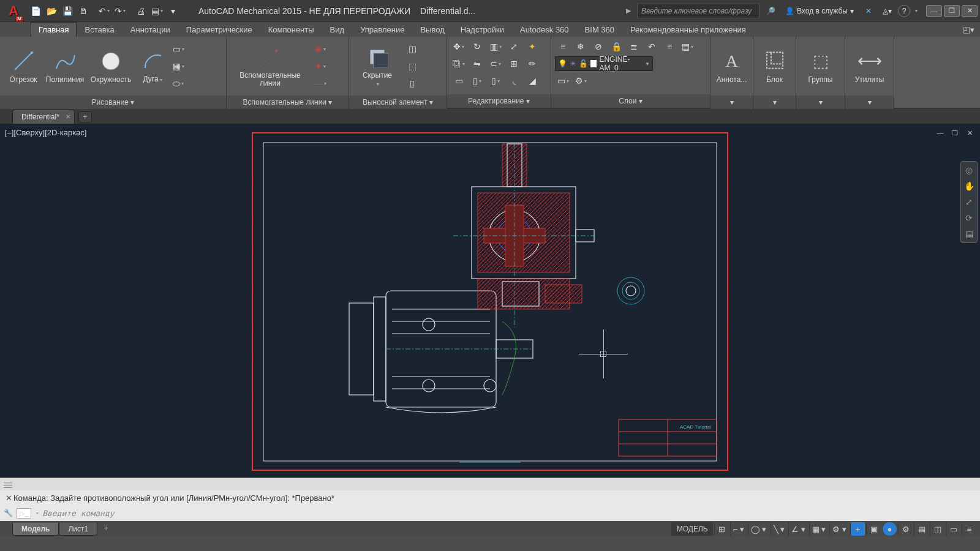 The height and width of the screenshot is (551, 980). I want to click on chamfer-icon: ◢, so click(532, 81).